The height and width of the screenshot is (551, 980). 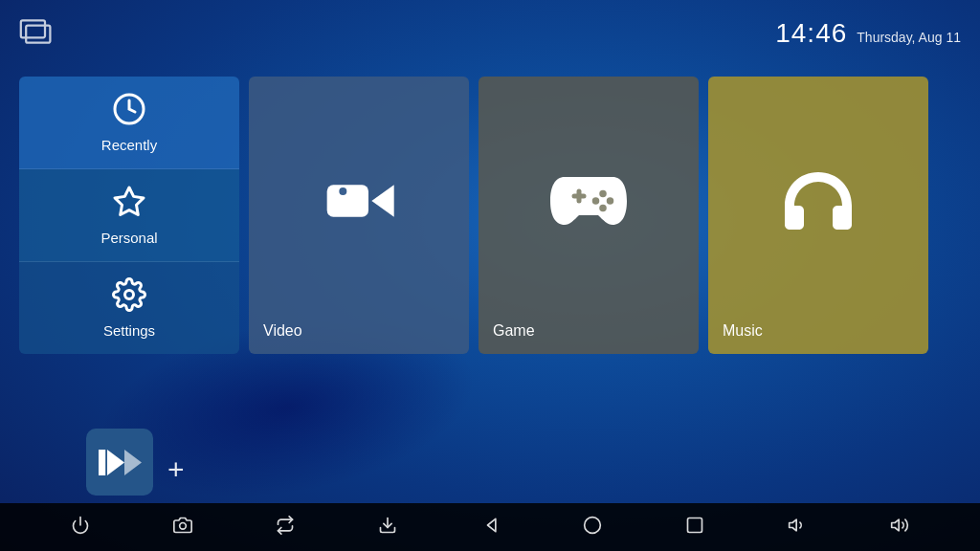 I want to click on square-icon, so click(x=695, y=528).